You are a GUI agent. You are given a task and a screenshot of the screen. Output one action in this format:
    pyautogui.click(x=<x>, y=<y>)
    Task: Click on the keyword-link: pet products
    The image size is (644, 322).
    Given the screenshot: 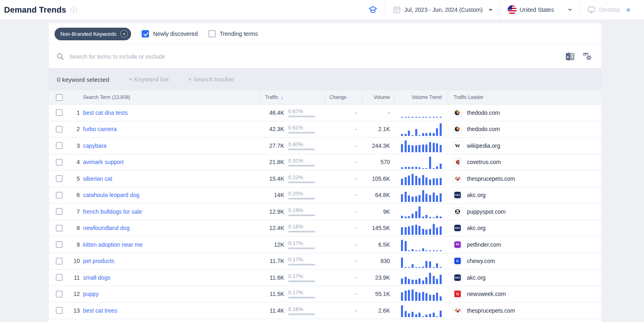 What is the action you would take?
    pyautogui.click(x=99, y=261)
    